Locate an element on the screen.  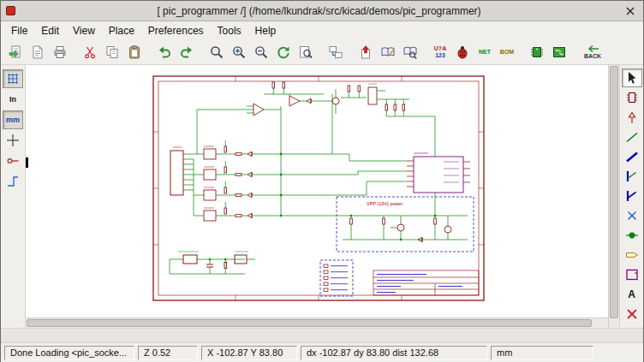
app-icon is located at coordinates (10, 10).